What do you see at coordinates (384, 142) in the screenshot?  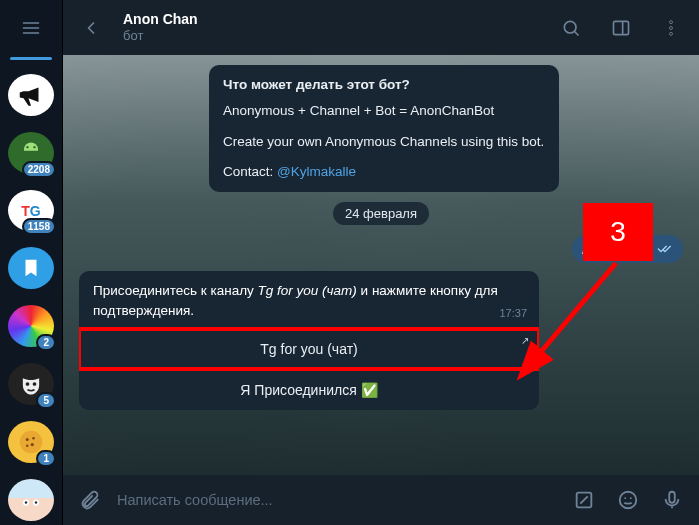 I see `info-line2: Create your own Anonymous Channels using…` at bounding box center [384, 142].